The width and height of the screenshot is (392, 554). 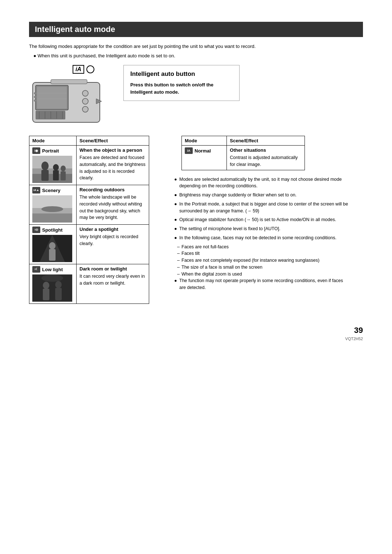 What do you see at coordinates (36, 269) in the screenshot?
I see `lowlight-mode-icon: i☾` at bounding box center [36, 269].